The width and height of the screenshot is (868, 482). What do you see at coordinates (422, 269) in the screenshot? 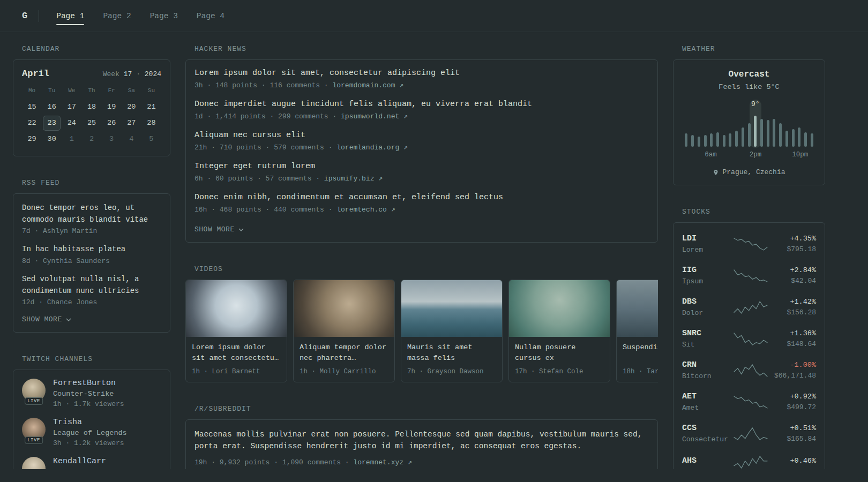
I see `videos-header: VIDEOS` at bounding box center [422, 269].